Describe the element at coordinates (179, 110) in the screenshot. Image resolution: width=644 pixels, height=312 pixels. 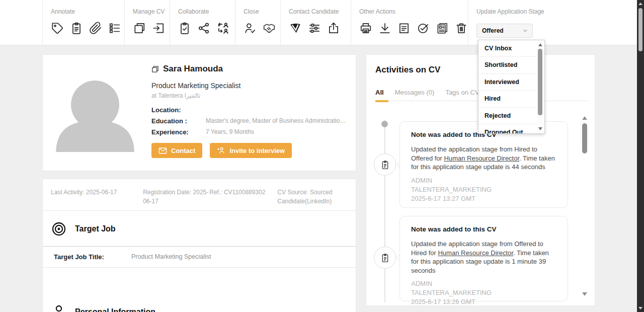
I see `location-label: Location:` at that location.